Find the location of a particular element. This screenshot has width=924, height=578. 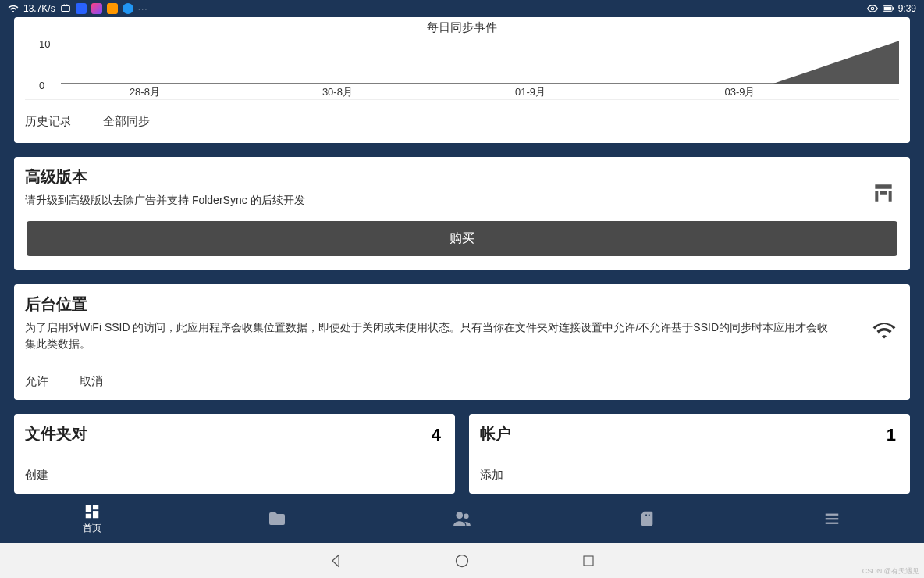

watermark: CSDN @有天遇见 is located at coordinates (891, 572).